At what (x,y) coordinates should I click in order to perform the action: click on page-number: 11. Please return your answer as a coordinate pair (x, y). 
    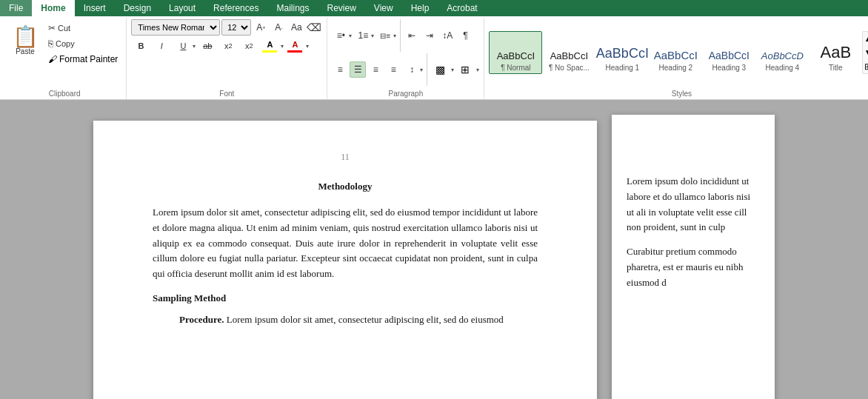
    Looking at the image, I should click on (345, 157).